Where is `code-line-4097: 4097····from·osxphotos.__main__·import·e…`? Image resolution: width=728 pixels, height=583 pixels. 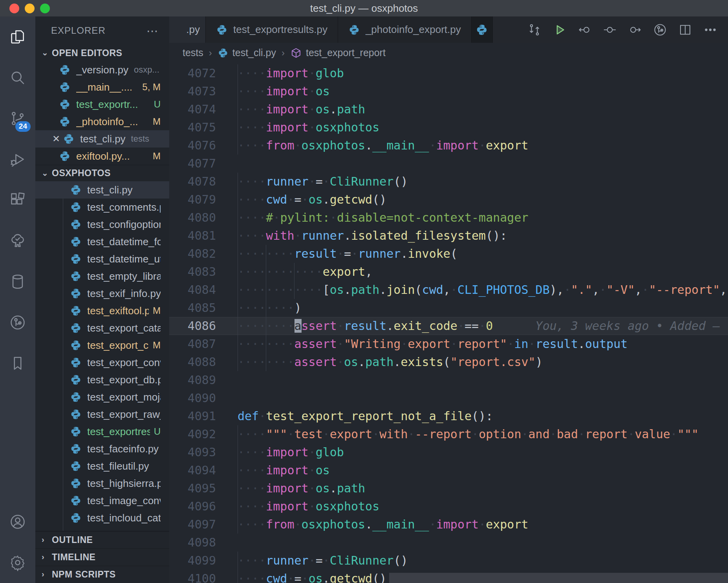
code-line-4097: 4097····from·osxphotos.__main__·import·e… is located at coordinates (448, 525).